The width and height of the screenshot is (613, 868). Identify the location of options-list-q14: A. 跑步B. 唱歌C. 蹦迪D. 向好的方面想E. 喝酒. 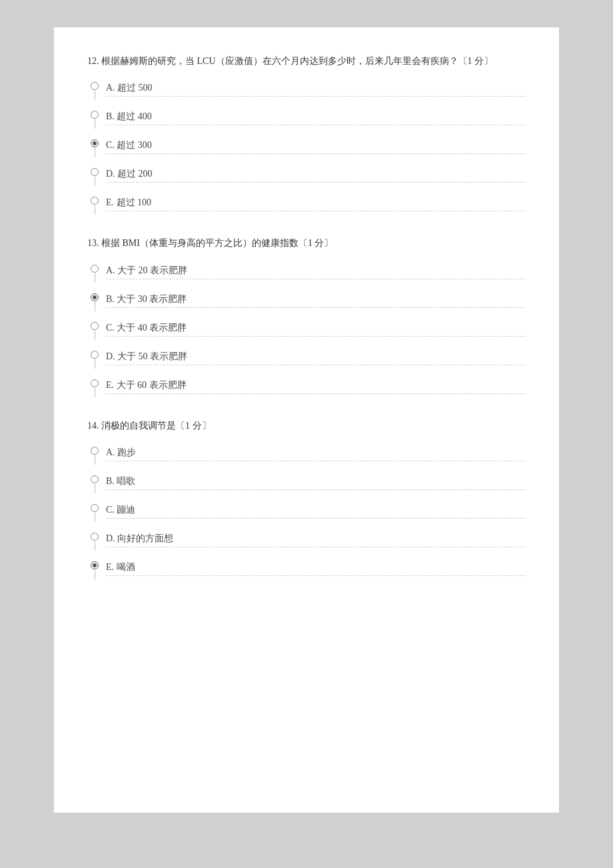
(306, 512).